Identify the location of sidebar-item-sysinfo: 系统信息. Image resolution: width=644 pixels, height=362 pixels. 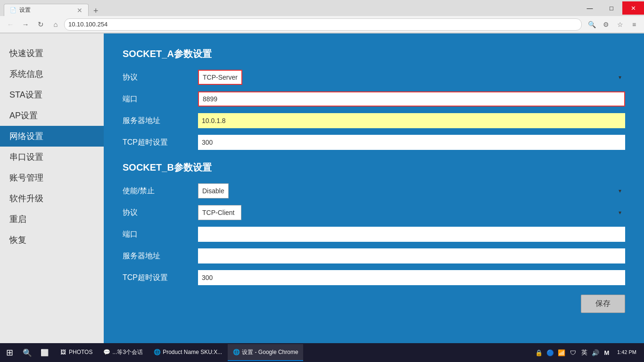
(52, 74).